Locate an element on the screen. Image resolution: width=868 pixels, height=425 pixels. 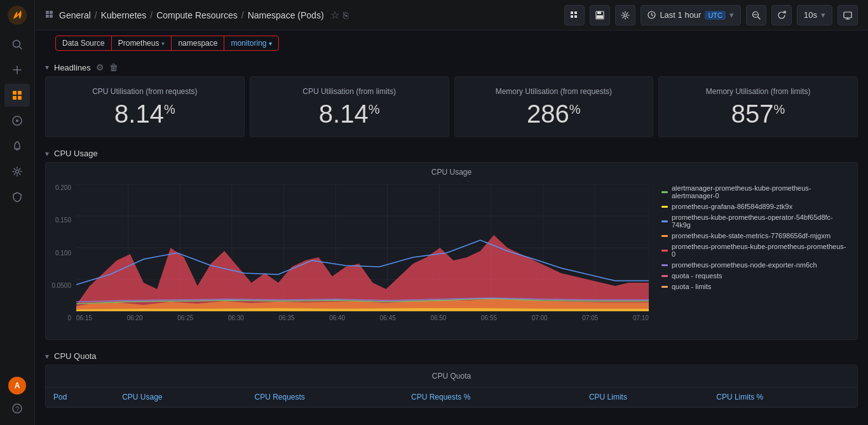
headlines-settings-icon: ⚙ is located at coordinates (100, 67).